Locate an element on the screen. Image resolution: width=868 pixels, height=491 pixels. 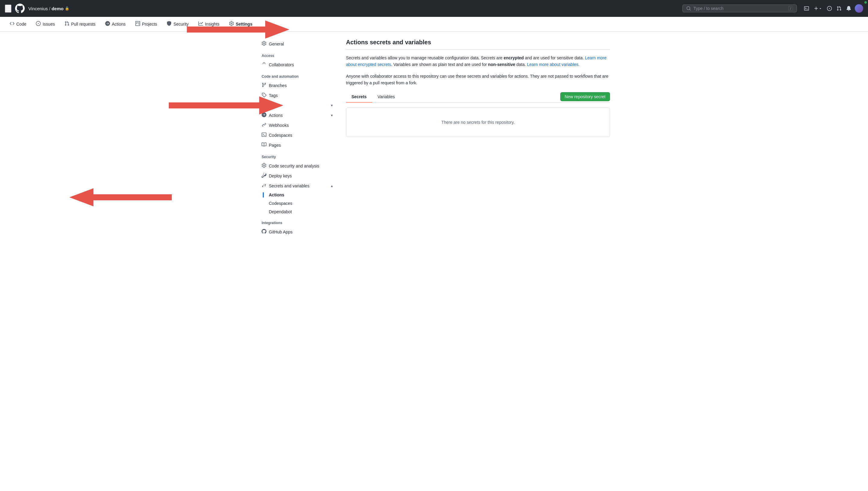
codespaces-icon is located at coordinates (264, 135).